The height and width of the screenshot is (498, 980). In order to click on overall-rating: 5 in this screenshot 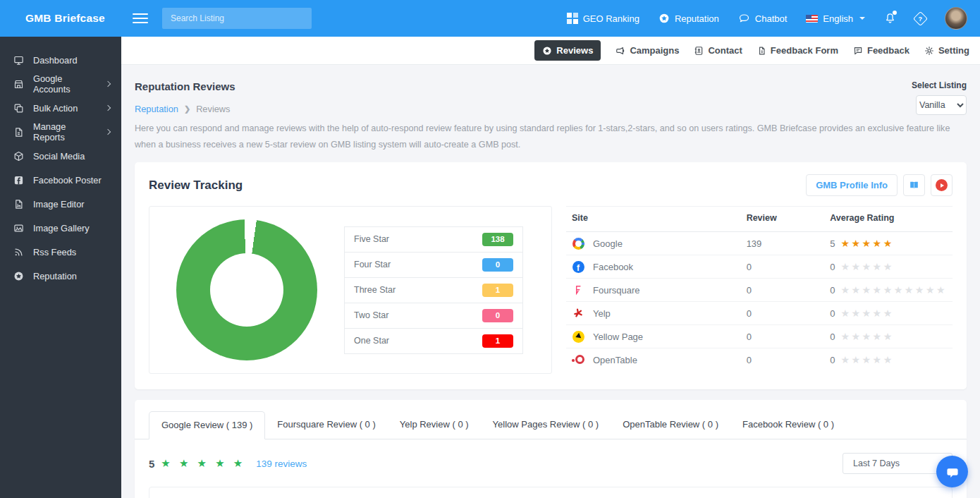, I will do `click(152, 464)`.